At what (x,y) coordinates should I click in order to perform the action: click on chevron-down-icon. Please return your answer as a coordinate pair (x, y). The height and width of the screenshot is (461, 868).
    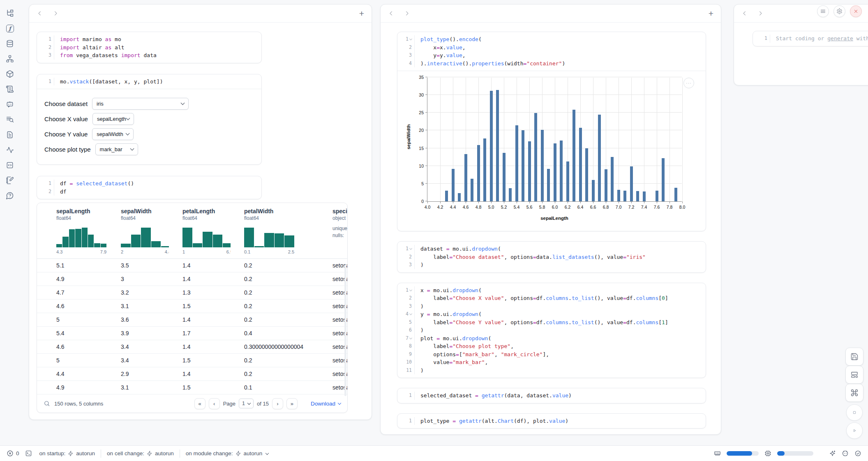
    Looking at the image, I should click on (249, 403).